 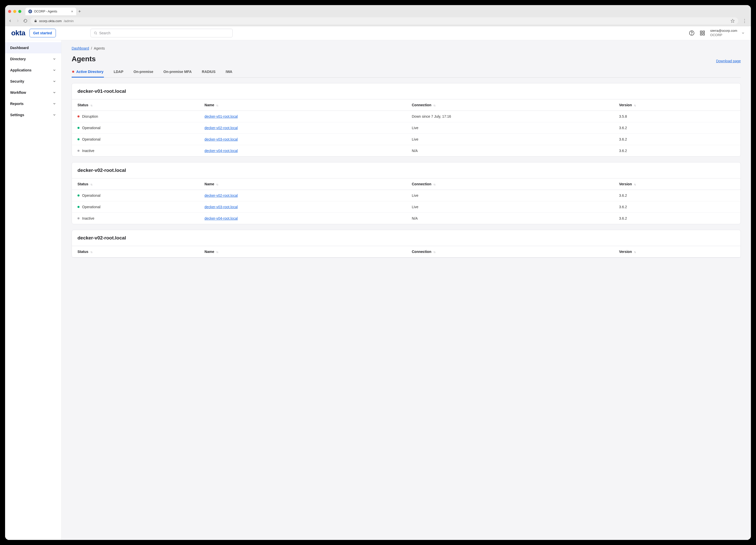 What do you see at coordinates (92, 48) in the screenshot?
I see `breadcrumb-sep: /` at bounding box center [92, 48].